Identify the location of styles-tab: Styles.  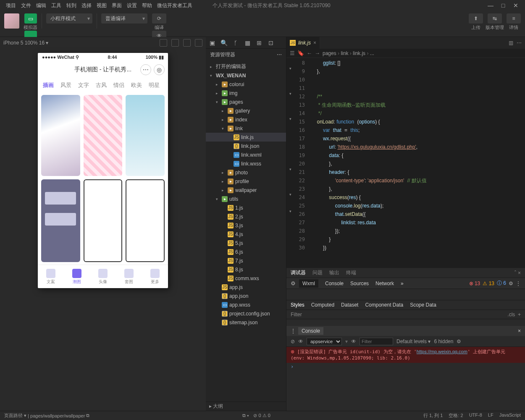
(297, 305).